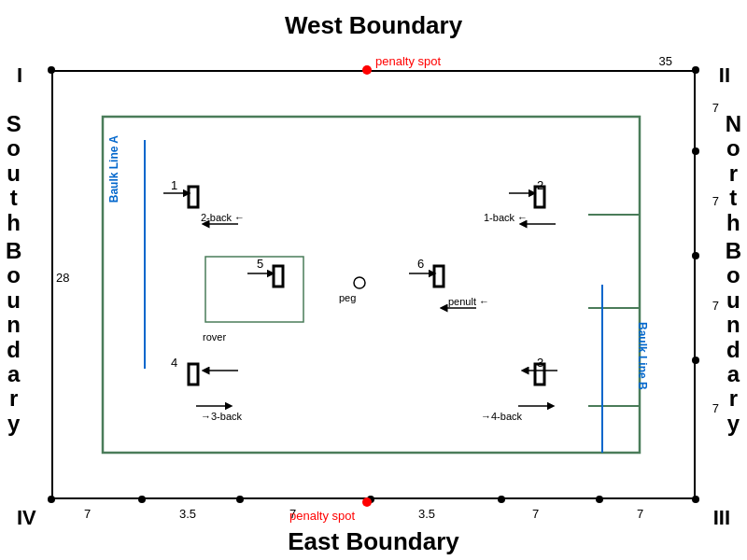 The width and height of the screenshot is (747, 560). I want to click on right-dim-7-2: 7, so click(715, 202).